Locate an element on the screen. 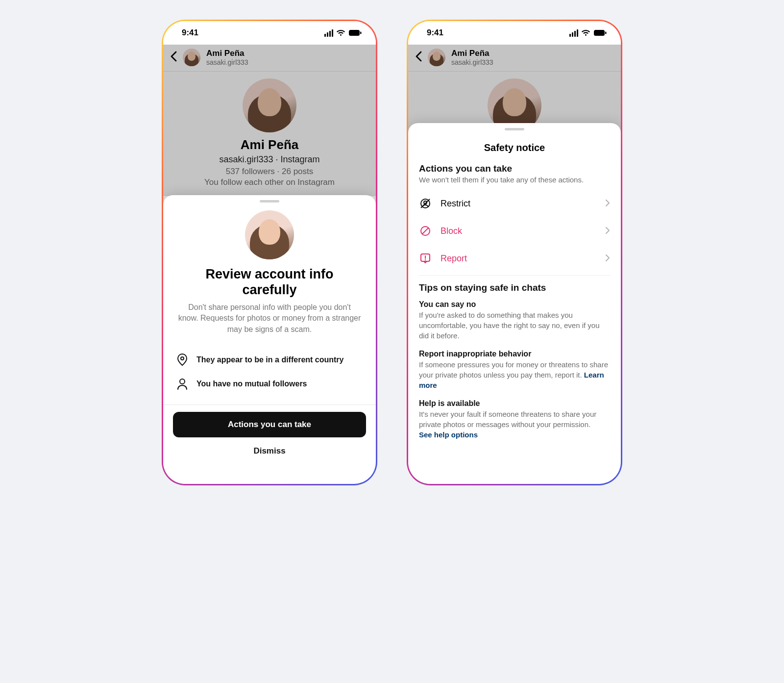  block-row: Block is located at coordinates (514, 231).